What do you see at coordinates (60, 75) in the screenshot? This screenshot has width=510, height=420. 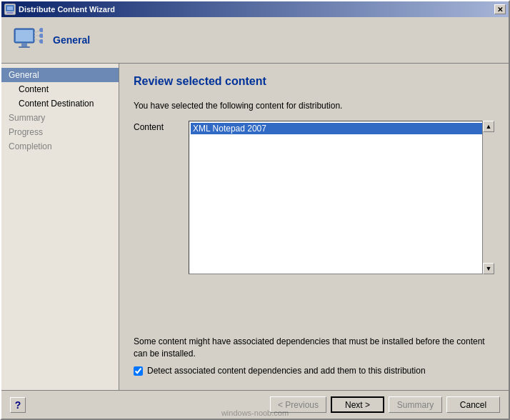 I see `sidebar-item-general: General` at bounding box center [60, 75].